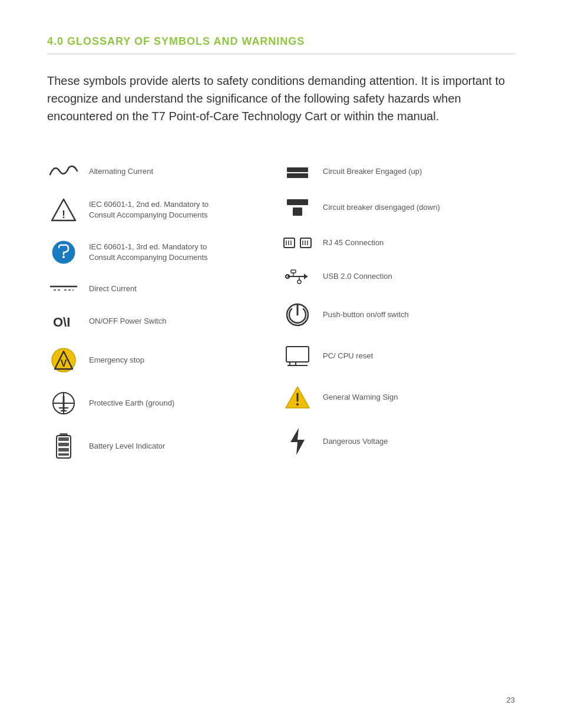  Describe the element at coordinates (164, 360) in the screenshot. I see `symbol-emergency: V Emergency stop` at that location.